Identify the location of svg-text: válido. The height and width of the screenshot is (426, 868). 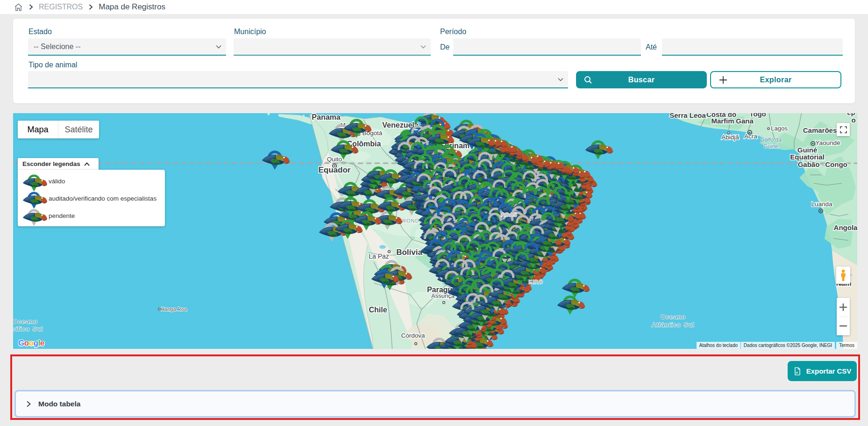
(57, 181).